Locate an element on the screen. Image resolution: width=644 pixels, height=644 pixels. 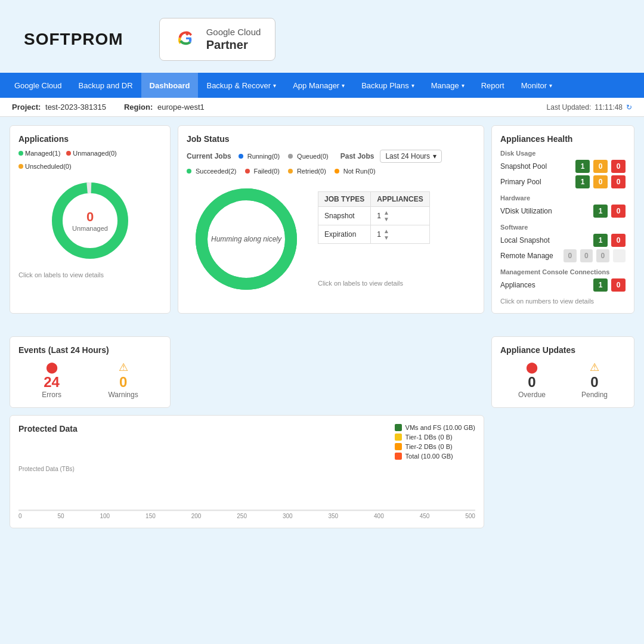
app-legend: Managed(1) Unmanaged(0) Unscheduled(0) is located at coordinates (90, 160).